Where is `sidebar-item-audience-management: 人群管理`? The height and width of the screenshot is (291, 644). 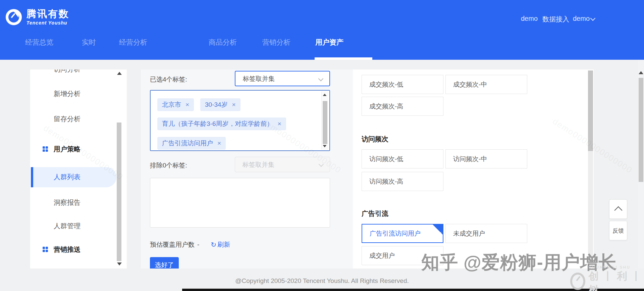
sidebar-item-audience-management: 人群管理 is located at coordinates (67, 226).